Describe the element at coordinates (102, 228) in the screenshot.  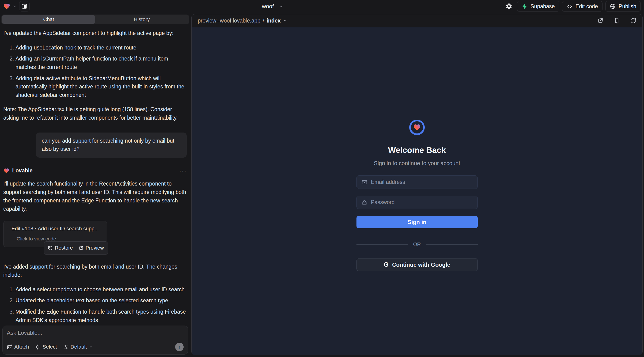
I see `chevron-right-icon` at that location.